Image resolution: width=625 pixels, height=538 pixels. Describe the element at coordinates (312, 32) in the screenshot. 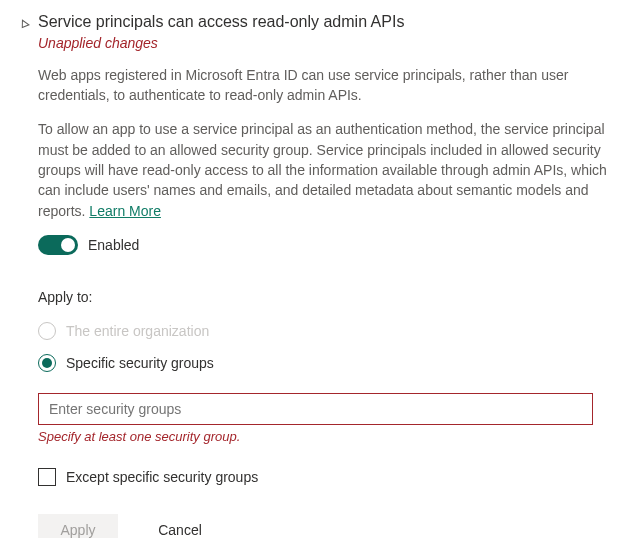

I see `section-header: Service principals can access read-only …` at that location.